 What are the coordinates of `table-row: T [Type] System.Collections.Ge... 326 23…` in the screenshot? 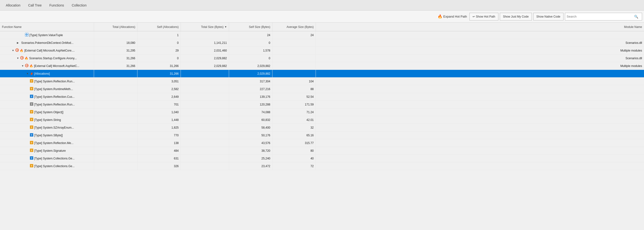 It's located at (322, 166).